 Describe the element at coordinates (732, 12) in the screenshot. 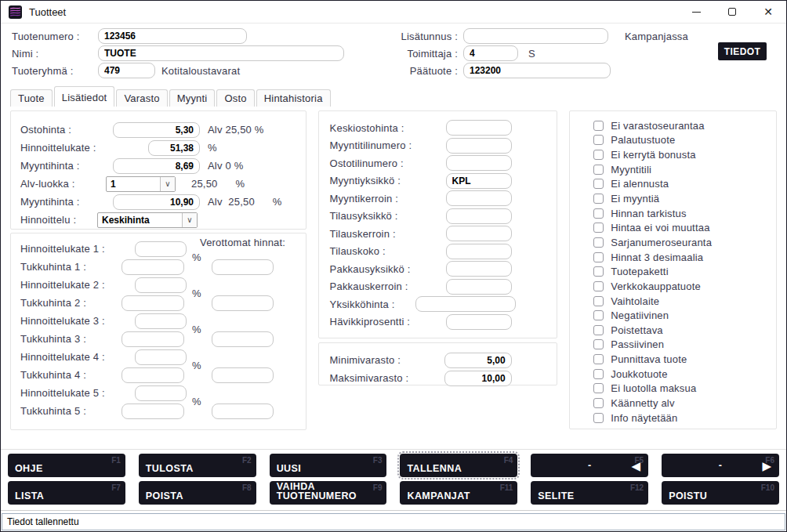

I see `maximize-button` at that location.